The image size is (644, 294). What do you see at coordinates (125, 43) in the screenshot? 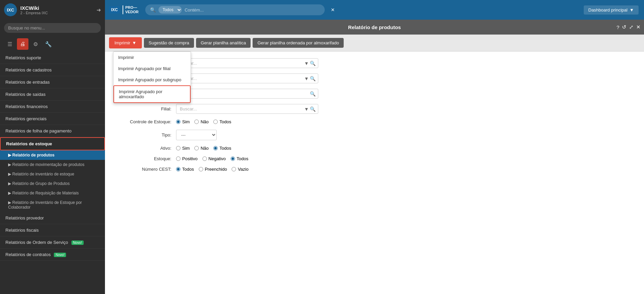
I see `imprimir-dropdown-container: Imprimir ▼ Imprimir Imprimir Agrupado po…` at bounding box center [125, 43].